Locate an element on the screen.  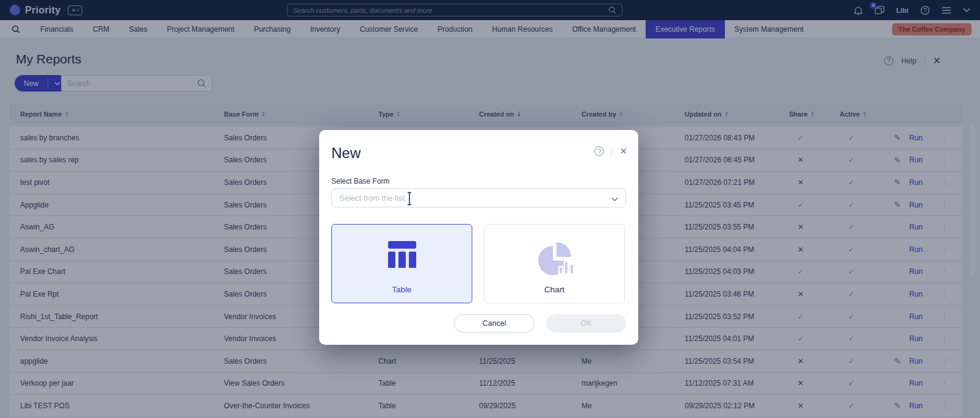
table-icon is located at coordinates (402, 254).